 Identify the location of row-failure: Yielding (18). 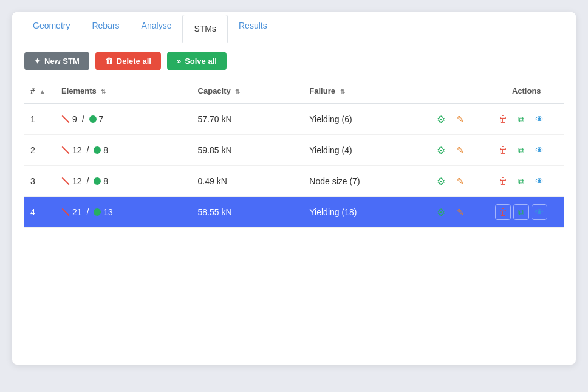
(365, 213).